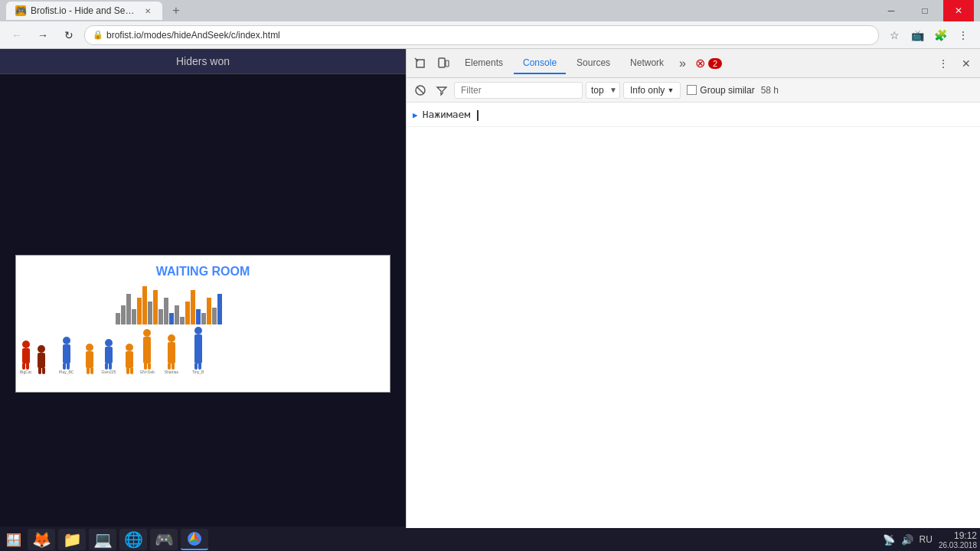  What do you see at coordinates (133, 540) in the screenshot?
I see `taskbar-browser: 🌐` at bounding box center [133, 540].